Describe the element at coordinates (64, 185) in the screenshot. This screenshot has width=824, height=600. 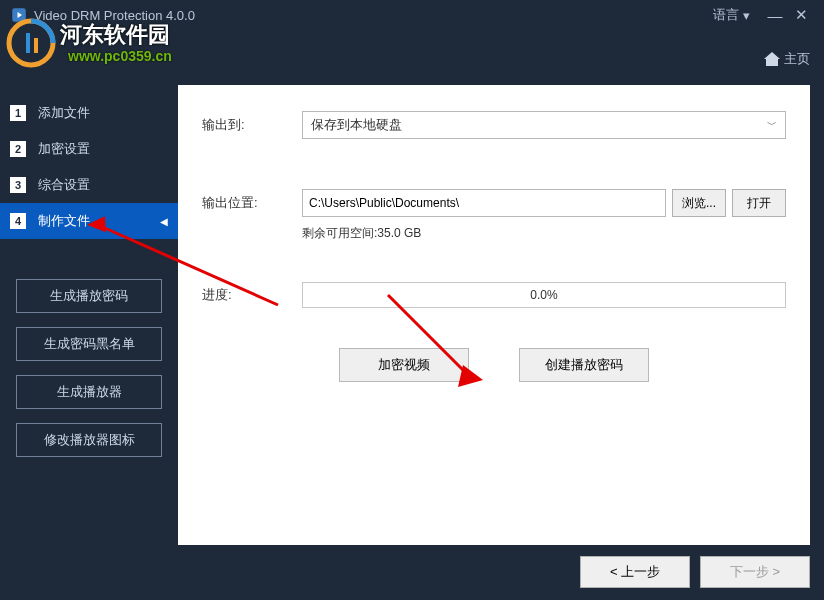
I see `step-label: 综合设置` at that location.